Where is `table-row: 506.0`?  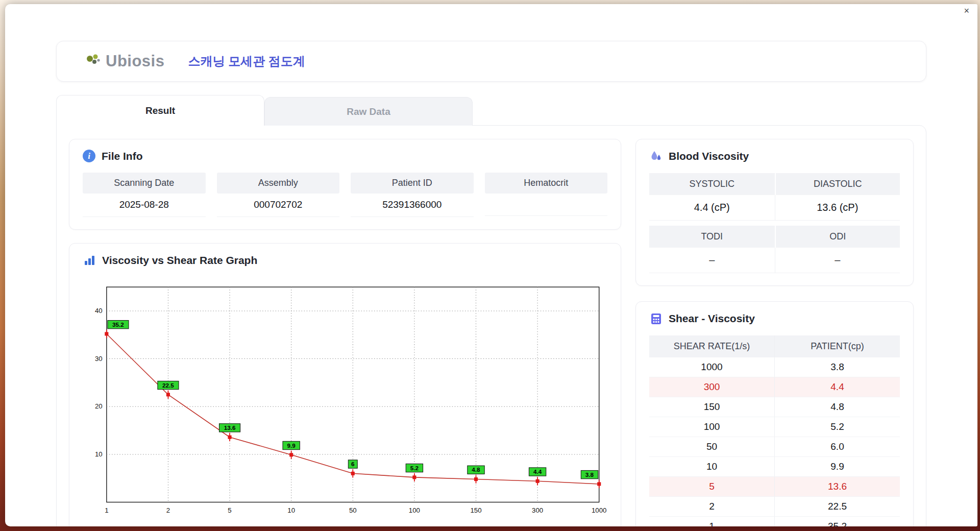 table-row: 506.0 is located at coordinates (775, 447).